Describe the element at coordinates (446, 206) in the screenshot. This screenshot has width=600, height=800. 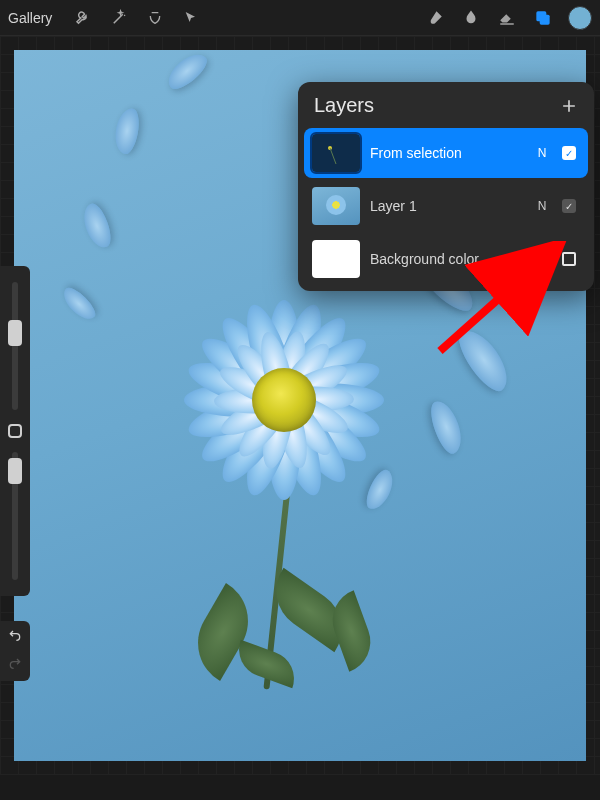
I see `layer-row: Layer 1 N` at that location.